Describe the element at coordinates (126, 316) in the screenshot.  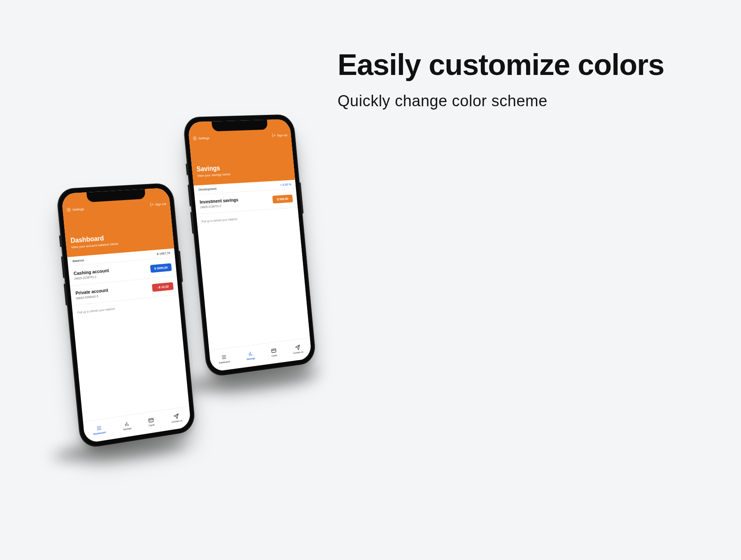
I see `phone-device: Settings Sign out Dashboard View your ac…` at that location.